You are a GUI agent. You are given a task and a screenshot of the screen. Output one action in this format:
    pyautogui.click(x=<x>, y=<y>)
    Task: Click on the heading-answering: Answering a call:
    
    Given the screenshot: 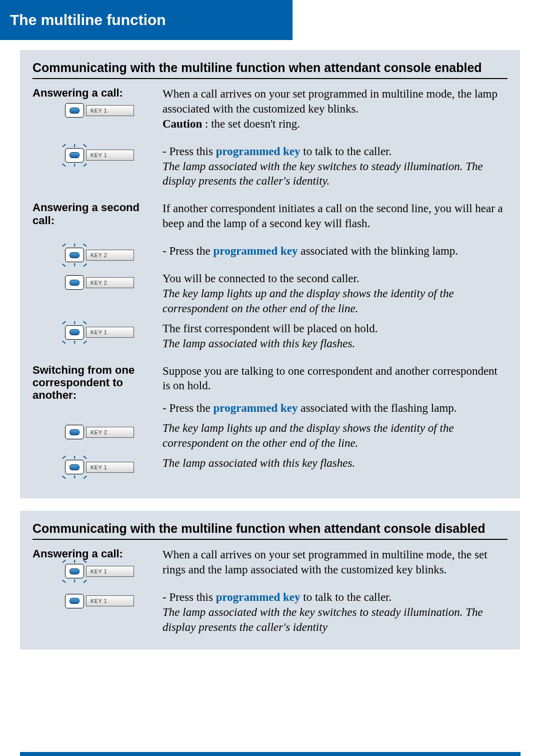 What is the action you would take?
    pyautogui.click(x=98, y=93)
    